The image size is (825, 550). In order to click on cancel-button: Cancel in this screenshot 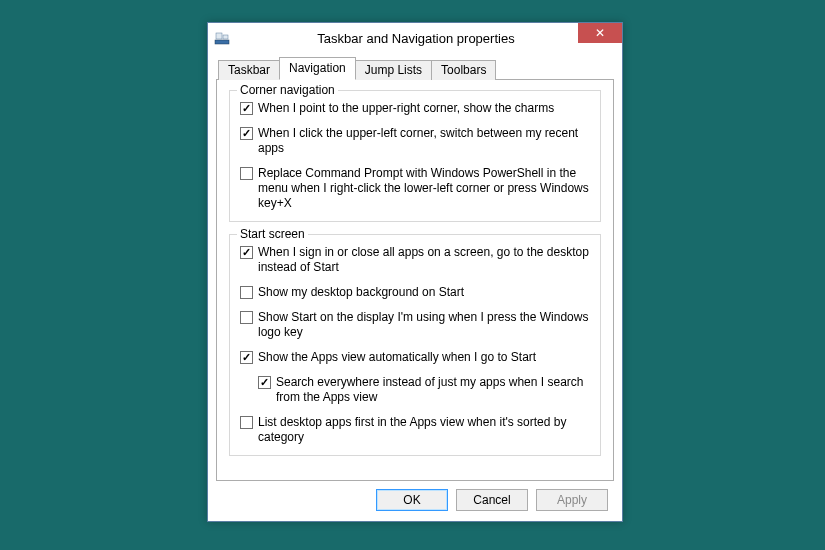, I will do `click(492, 500)`.